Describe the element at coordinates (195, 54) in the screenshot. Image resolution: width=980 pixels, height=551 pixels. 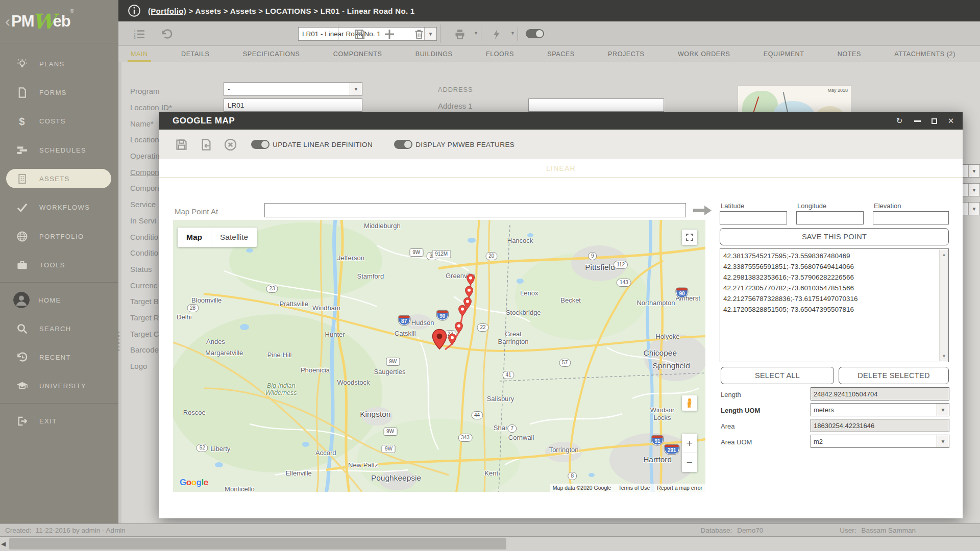
I see `tab-details: DETAILS` at that location.